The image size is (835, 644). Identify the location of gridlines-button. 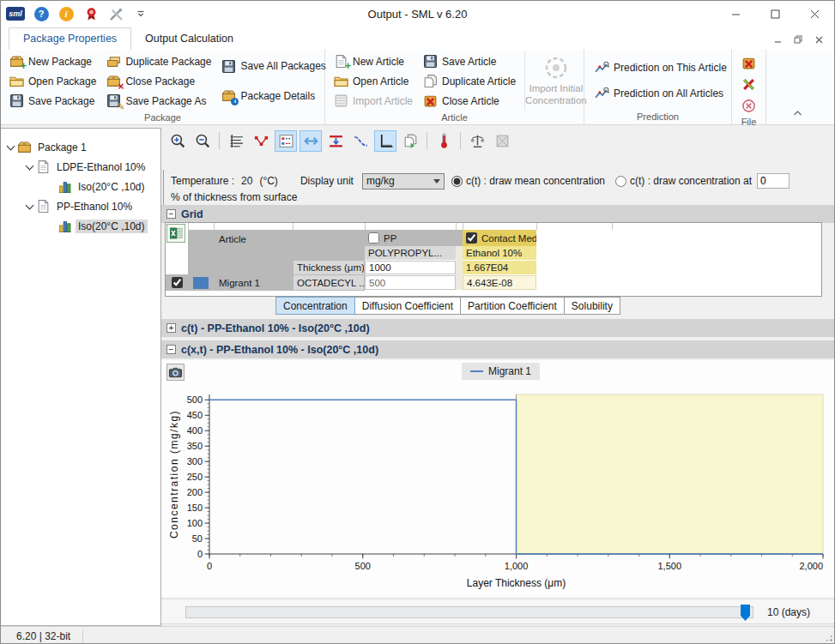
(236, 141).